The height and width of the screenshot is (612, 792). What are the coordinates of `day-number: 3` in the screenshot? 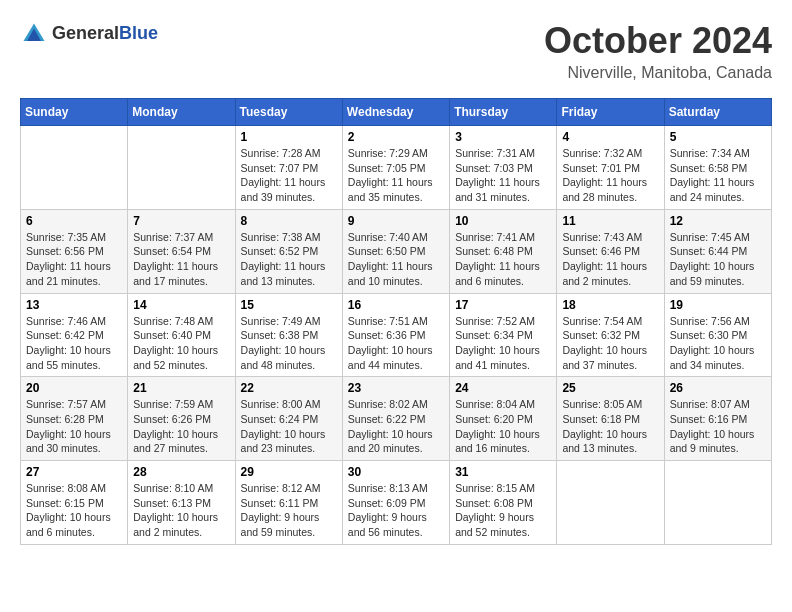 It's located at (503, 137).